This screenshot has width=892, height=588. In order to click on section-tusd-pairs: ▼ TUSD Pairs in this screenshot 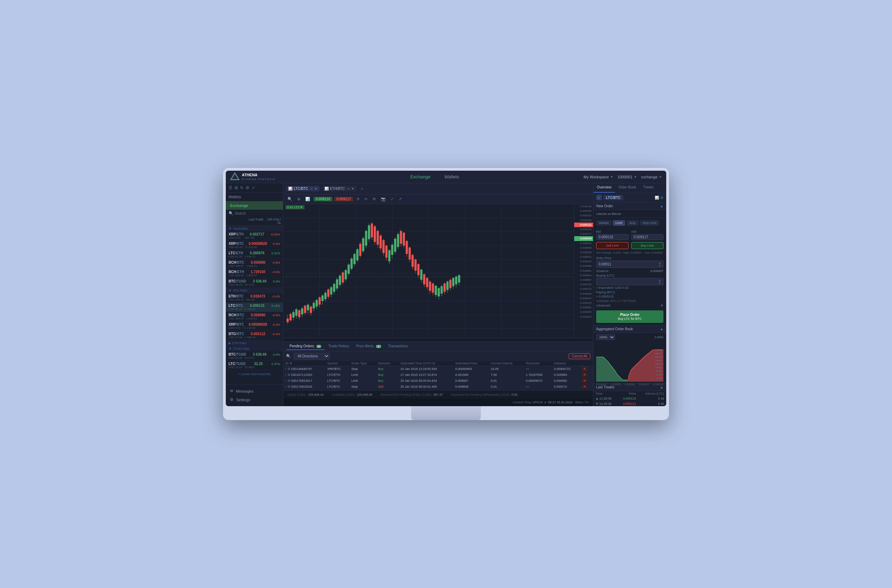, I will do `click(254, 349)`.